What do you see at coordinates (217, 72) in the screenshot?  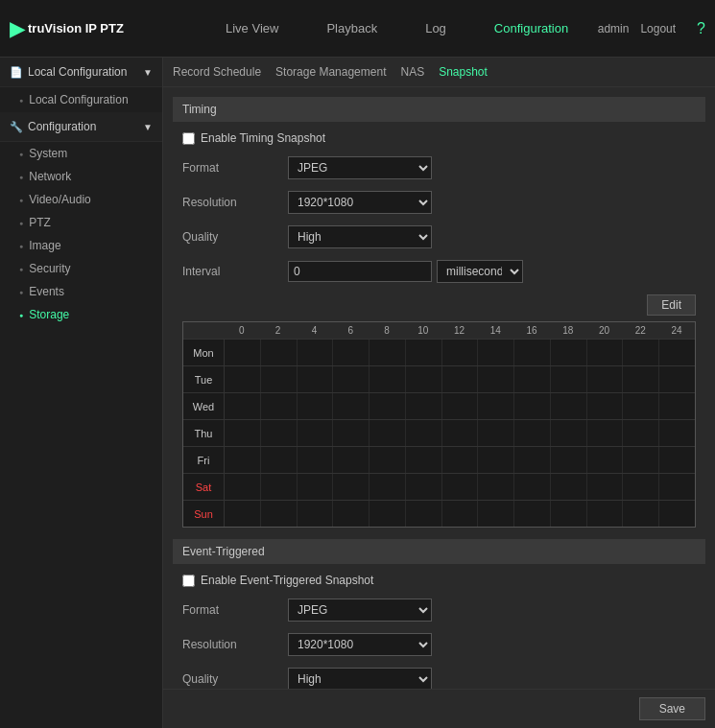 I see `tab-record-schedule: Record Schedule` at bounding box center [217, 72].